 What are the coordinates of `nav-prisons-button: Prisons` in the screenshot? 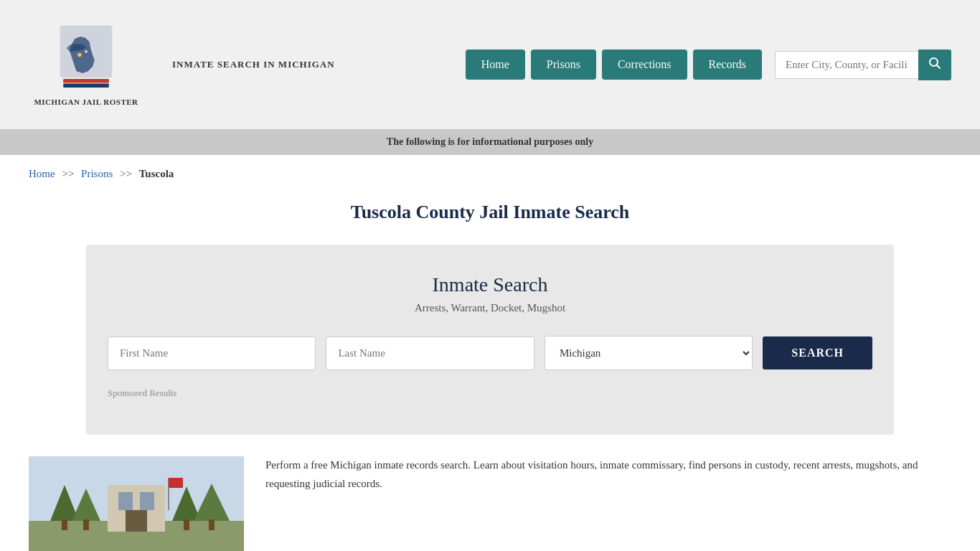 It's located at (564, 65).